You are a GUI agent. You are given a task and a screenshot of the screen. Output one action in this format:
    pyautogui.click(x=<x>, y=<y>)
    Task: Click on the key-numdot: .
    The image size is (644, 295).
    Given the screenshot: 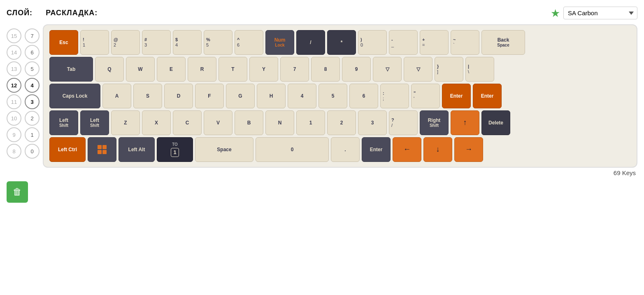 What is the action you would take?
    pyautogui.click(x=345, y=150)
    